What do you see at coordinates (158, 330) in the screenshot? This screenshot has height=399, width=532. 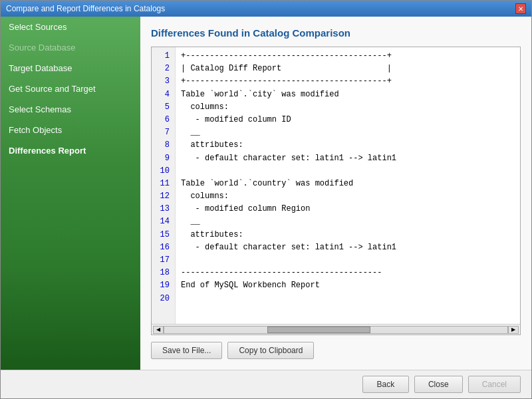 I see `scroll-left-arrow: ◀` at bounding box center [158, 330].